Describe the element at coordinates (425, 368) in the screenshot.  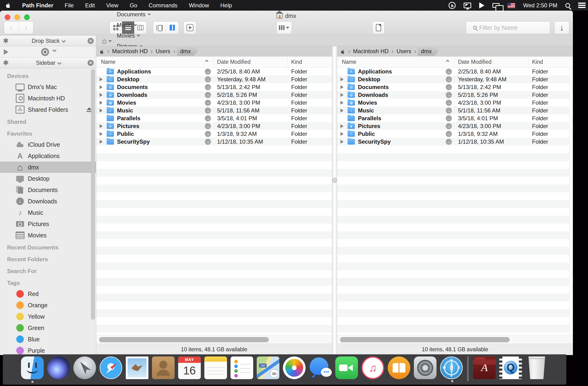
I see `dock-icon-system-preferences` at that location.